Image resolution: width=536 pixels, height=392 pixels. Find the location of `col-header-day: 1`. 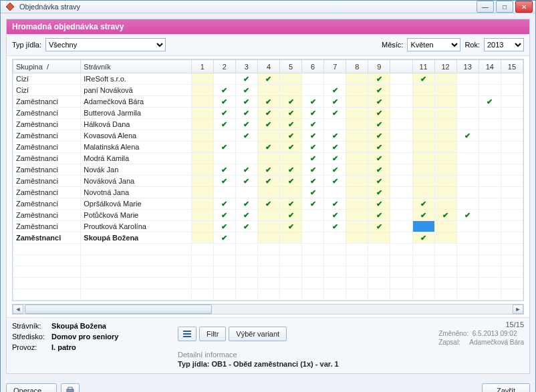

col-header-day: 1 is located at coordinates (202, 67).